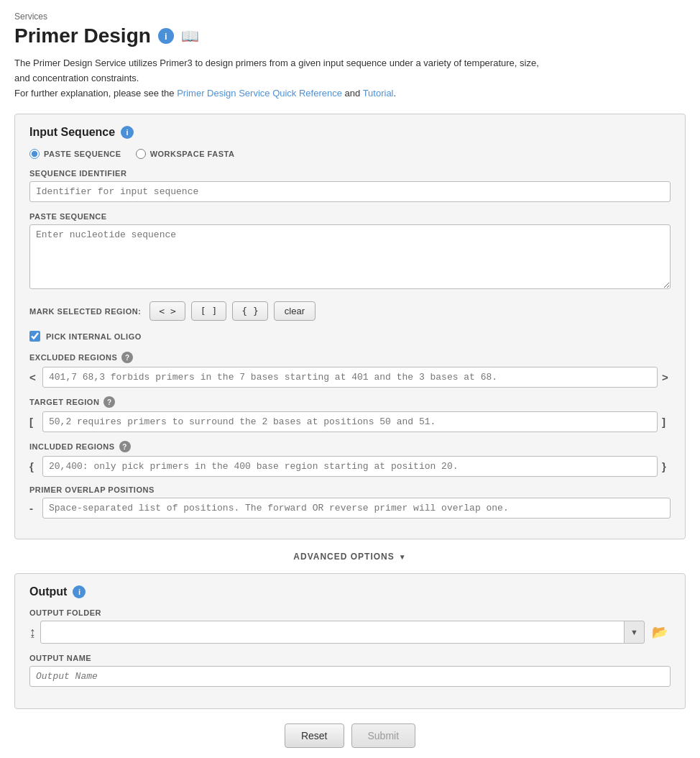 The height and width of the screenshot is (758, 700). I want to click on pick-internal-oligo-row: PICK INTERNAL OLIGO, so click(350, 337).